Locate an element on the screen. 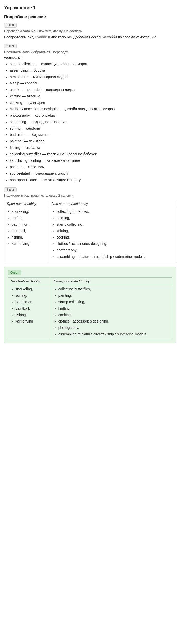 This screenshot has height=644, width=180. col2-cell: collecting butterflies,painting,stamp co… is located at coordinates (112, 235).